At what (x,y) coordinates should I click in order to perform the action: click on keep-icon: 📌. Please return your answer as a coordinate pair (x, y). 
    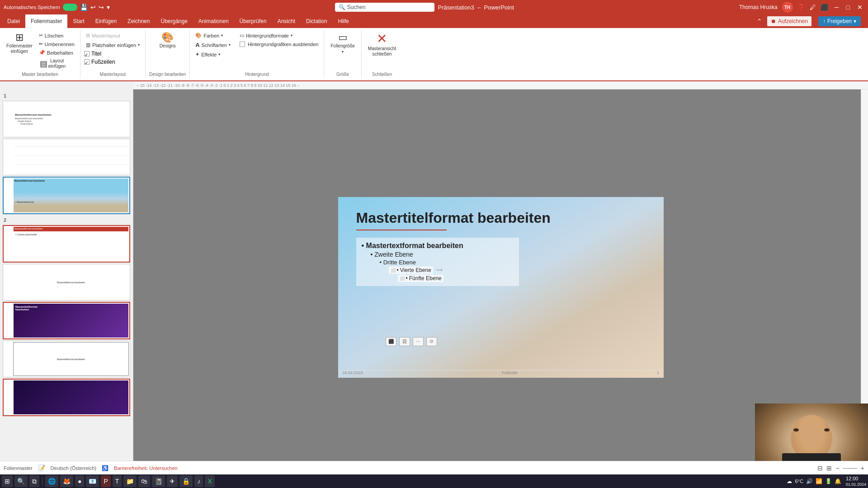
    Looking at the image, I should click on (42, 52).